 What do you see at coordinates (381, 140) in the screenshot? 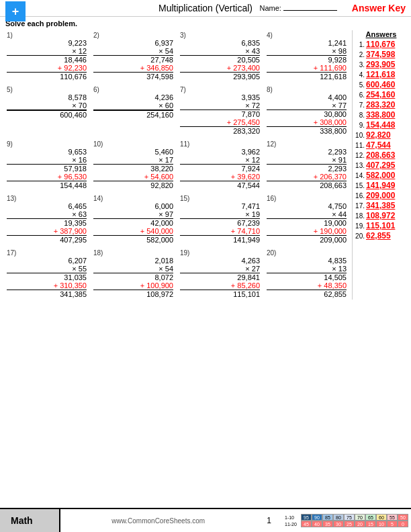
I see `answers-list: 1. 110,676 2. 374,598 3. 293,905 4. 121,…` at bounding box center [381, 140].